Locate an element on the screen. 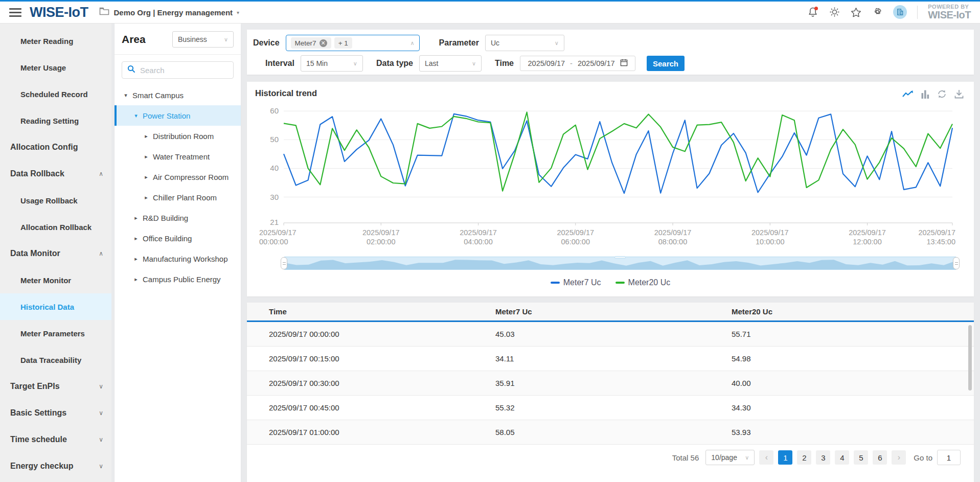 The width and height of the screenshot is (980, 482). date-end: 2025/09/17 is located at coordinates (596, 63).